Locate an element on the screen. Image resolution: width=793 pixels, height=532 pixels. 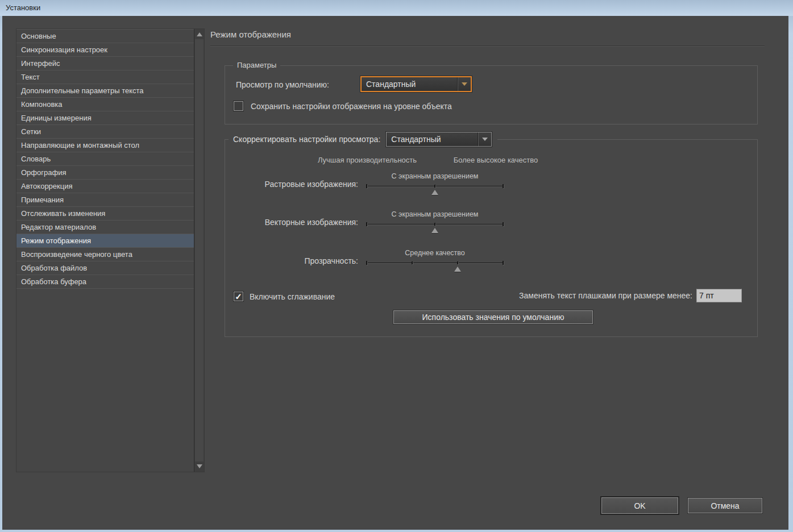
default-view-label: Просмотр по умолчанию: is located at coordinates (283, 85).